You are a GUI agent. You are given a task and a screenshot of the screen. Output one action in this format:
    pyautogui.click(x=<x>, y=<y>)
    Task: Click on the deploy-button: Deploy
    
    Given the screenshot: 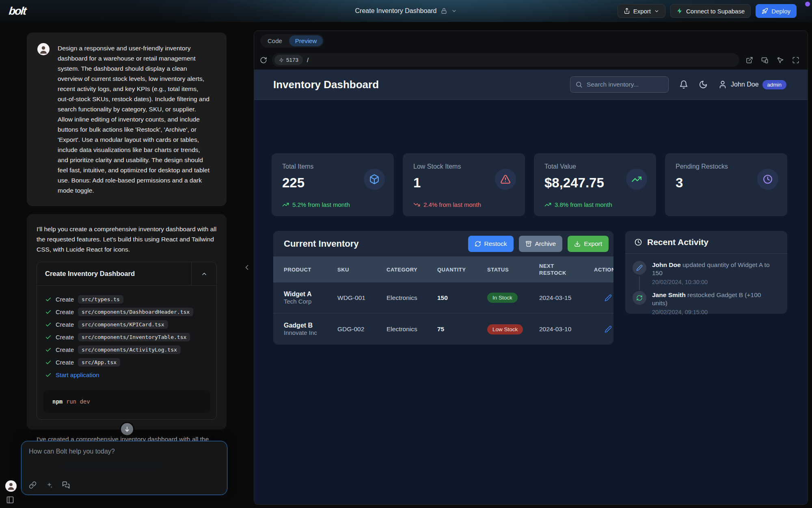 What is the action you would take?
    pyautogui.click(x=776, y=11)
    